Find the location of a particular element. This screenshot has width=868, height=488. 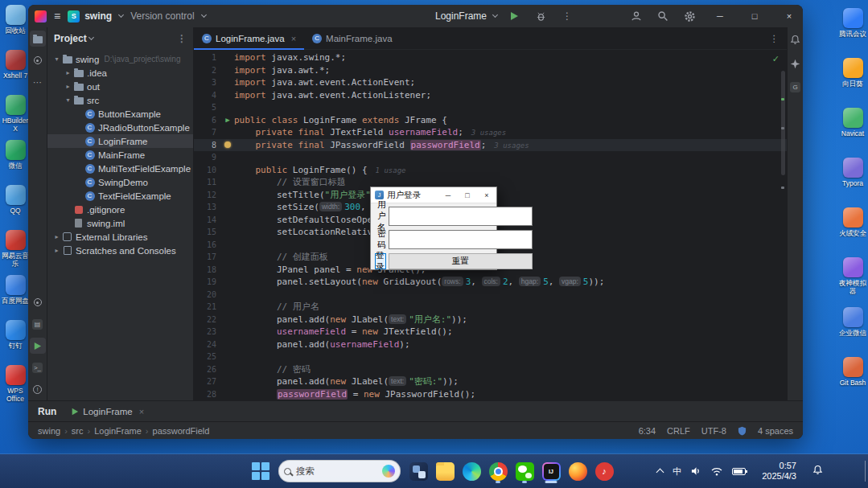

code-line-26: 26 // 密码 is located at coordinates (491, 370).